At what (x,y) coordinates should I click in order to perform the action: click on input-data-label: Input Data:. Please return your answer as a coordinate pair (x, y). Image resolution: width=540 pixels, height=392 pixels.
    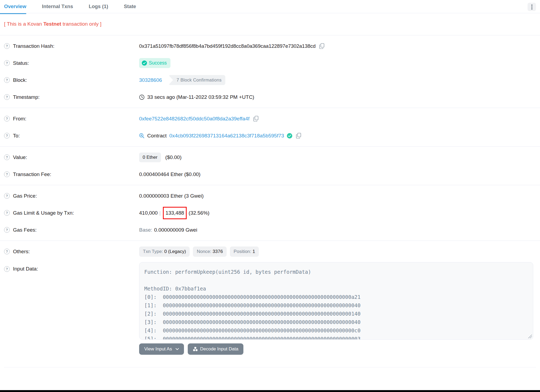
    Looking at the image, I should click on (25, 269).